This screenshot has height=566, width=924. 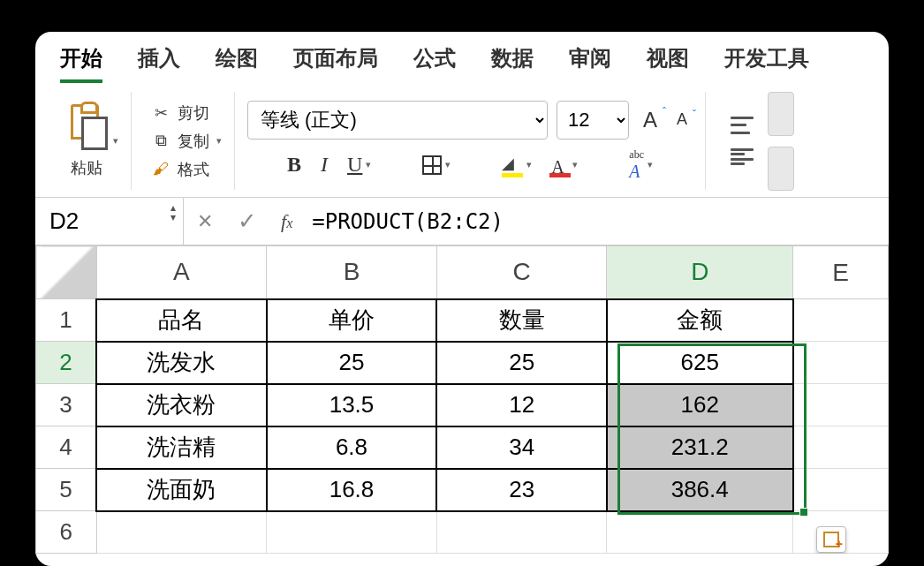 I want to click on name-box-value: D2, so click(x=64, y=221).